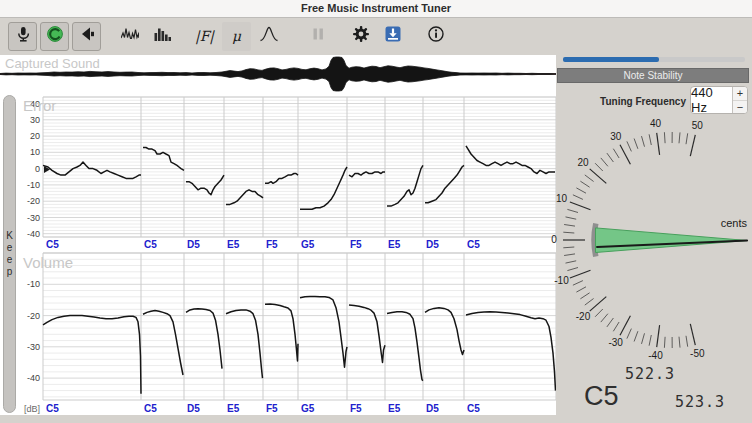  I want to click on svg-text: [dB], so click(32, 409).